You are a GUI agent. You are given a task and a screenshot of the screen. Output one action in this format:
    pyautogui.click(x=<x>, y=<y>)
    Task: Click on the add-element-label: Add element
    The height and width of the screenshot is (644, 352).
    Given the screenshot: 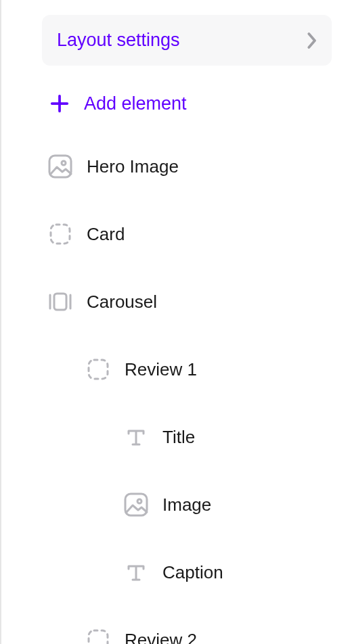 What is the action you would take?
    pyautogui.click(x=135, y=104)
    